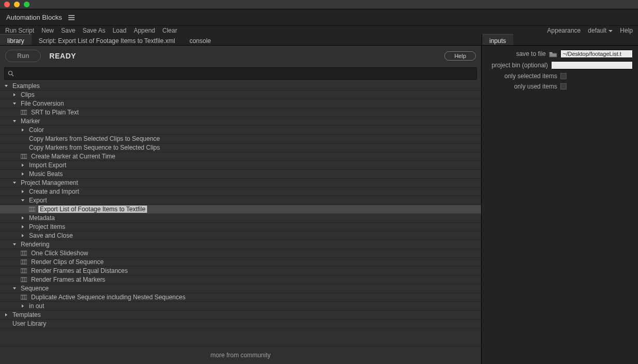 The width and height of the screenshot is (638, 364). I want to click on tree-row: Templates, so click(240, 315).